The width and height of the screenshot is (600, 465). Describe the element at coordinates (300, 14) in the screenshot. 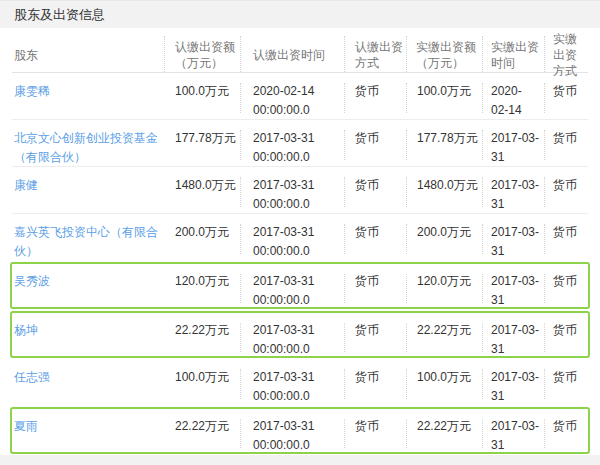

I see `section-title-bar: 股东及出资信息` at that location.